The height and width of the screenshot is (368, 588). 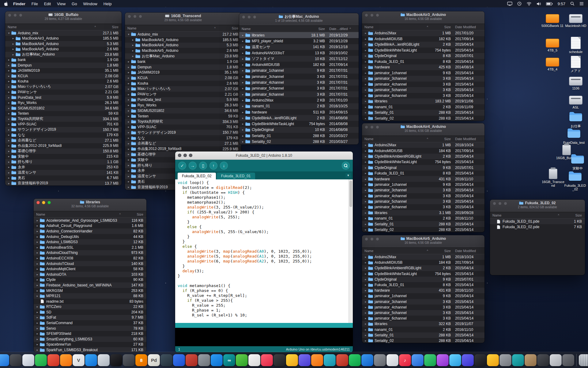 I want to click on table-row: ▸KCUA2.08 GB, so click(x=63, y=76).